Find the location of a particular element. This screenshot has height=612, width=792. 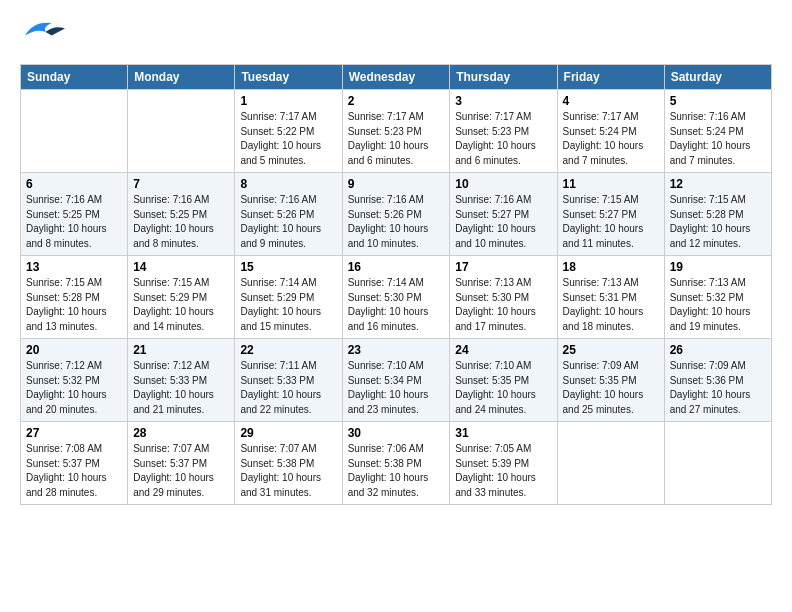

day-cell: 7Sunrise: 7:16 AM Sunset: 5:25 PM Daylig… is located at coordinates (182, 214).